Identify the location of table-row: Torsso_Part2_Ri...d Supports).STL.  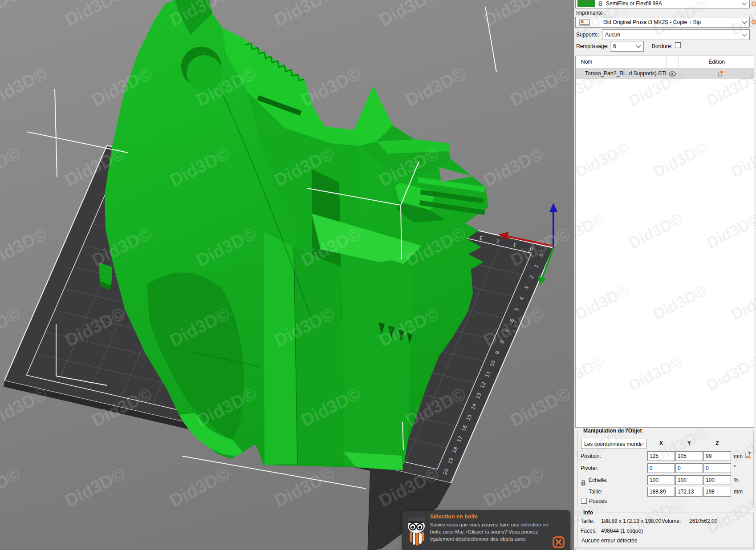
(665, 74).